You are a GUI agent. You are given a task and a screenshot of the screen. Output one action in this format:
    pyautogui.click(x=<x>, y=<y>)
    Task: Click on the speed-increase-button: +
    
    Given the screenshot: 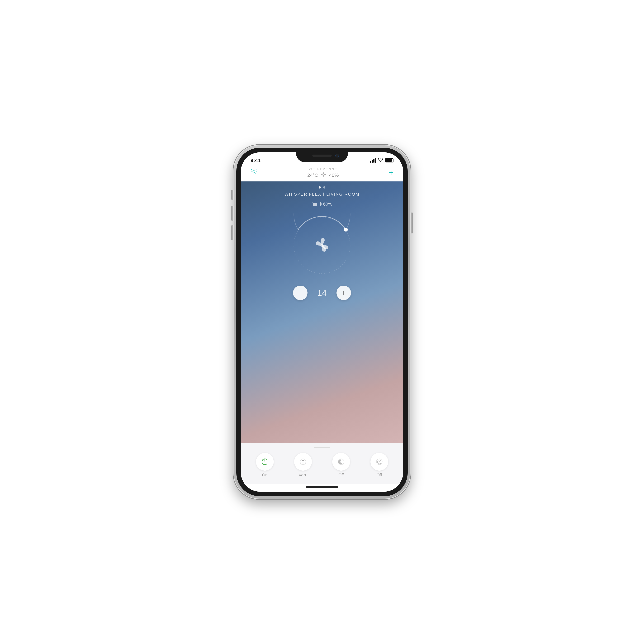 What is the action you would take?
    pyautogui.click(x=344, y=293)
    